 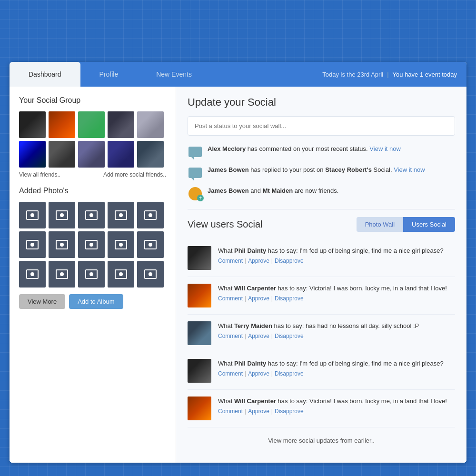 I want to click on comment-link-4: Comment, so click(x=230, y=374).